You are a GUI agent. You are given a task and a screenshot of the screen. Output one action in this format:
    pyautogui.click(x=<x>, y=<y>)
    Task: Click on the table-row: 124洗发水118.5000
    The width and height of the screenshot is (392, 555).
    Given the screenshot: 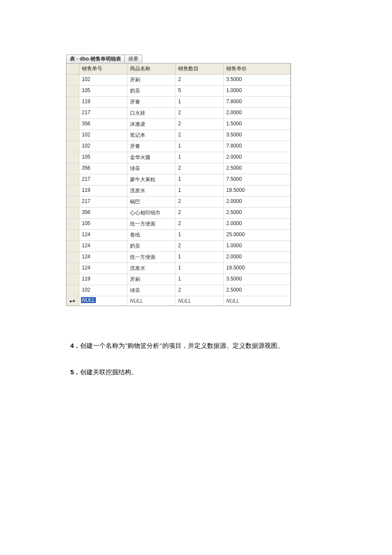 What is the action you would take?
    pyautogui.click(x=179, y=269)
    